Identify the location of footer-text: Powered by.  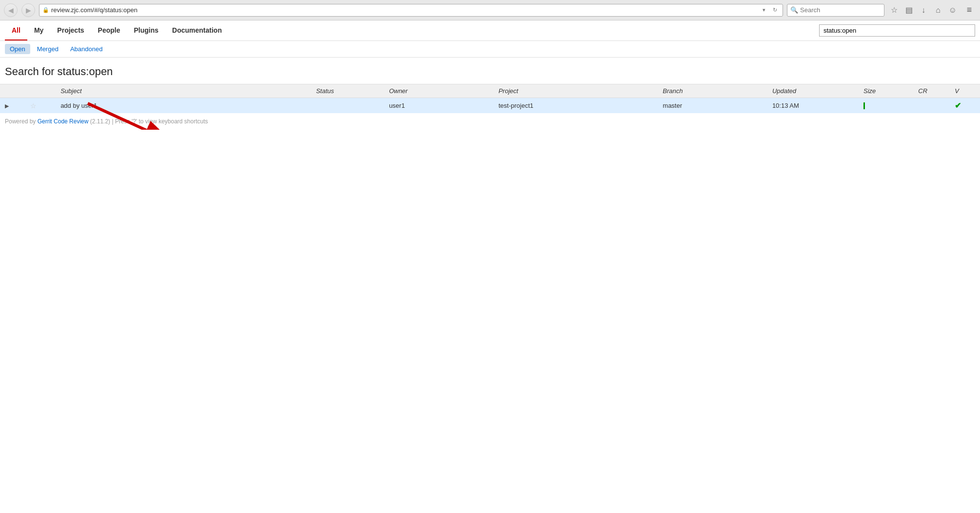
(21, 121).